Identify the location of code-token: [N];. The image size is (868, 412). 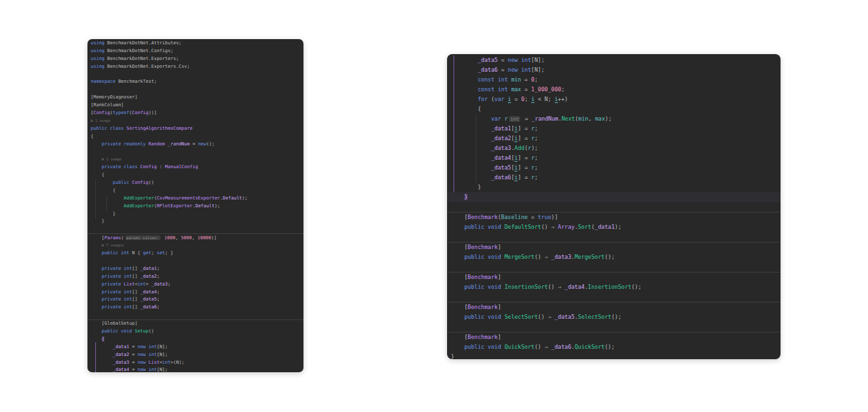
(162, 355).